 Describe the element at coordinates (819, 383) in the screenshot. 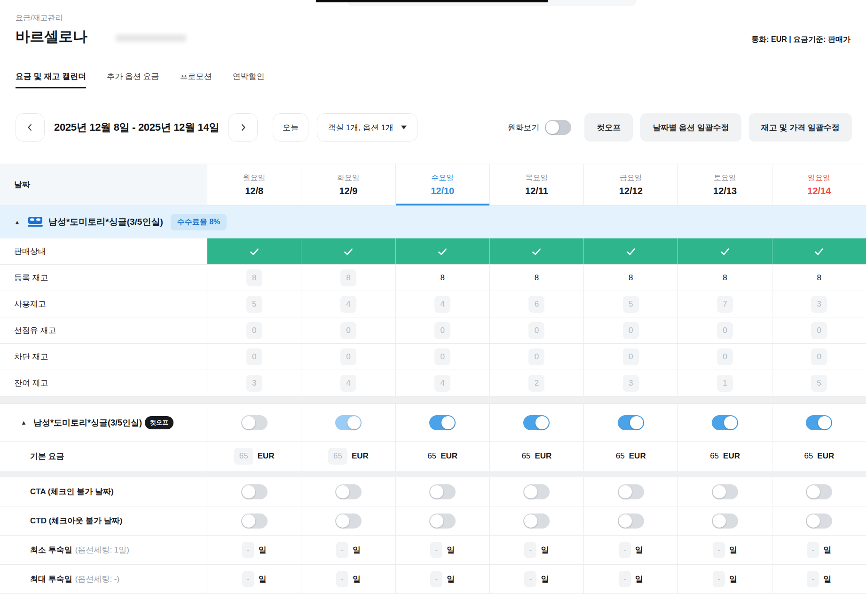

I see `remaining-stock-value: 5` at that location.